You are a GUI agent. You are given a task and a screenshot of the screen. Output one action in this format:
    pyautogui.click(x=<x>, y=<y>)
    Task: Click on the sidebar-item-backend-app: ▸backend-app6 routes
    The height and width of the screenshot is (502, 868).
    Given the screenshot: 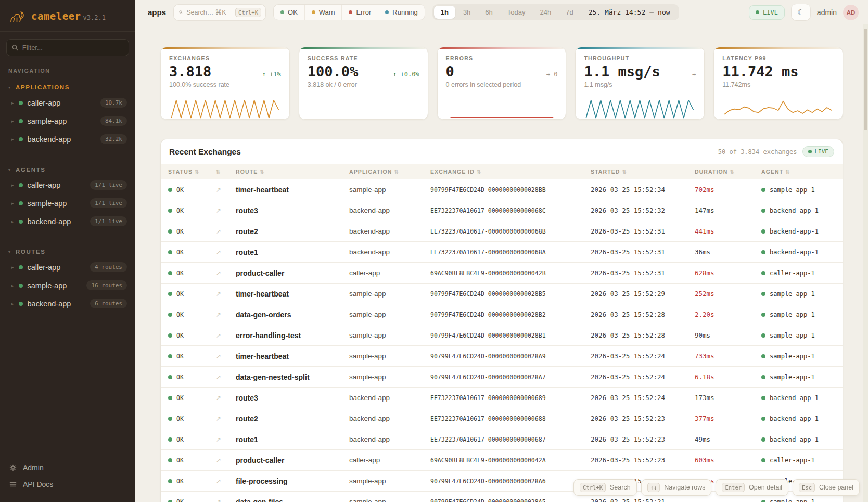 What is the action you would take?
    pyautogui.click(x=68, y=304)
    